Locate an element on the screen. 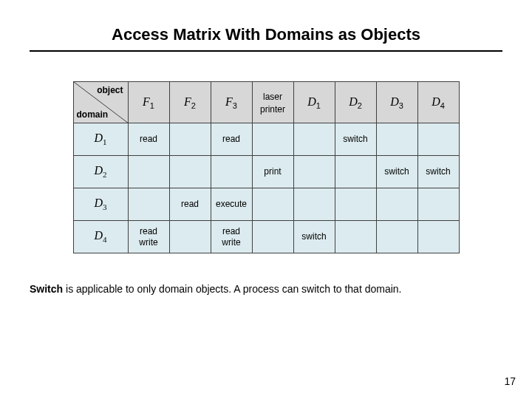  col-header: D3 is located at coordinates (397, 103).